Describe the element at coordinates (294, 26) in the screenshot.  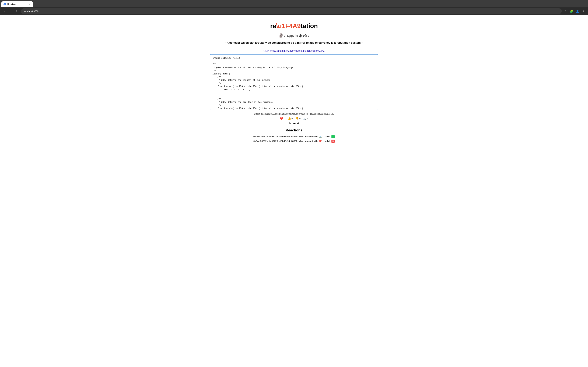
I see `app-title: re\u1F4A9tation` at that location.